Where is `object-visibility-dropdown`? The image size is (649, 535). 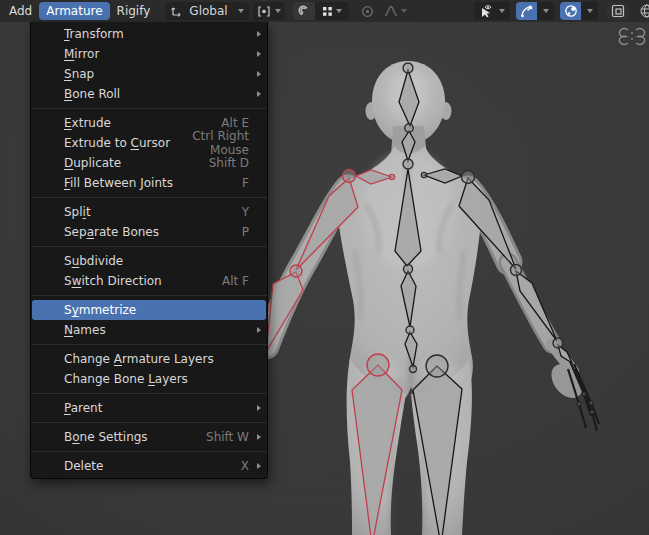
object-visibility-dropdown is located at coordinates (492, 11).